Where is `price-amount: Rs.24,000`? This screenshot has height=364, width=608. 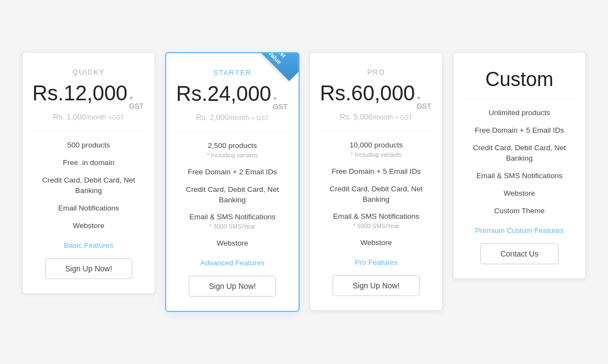
price-amount: Rs.24,000 is located at coordinates (224, 94).